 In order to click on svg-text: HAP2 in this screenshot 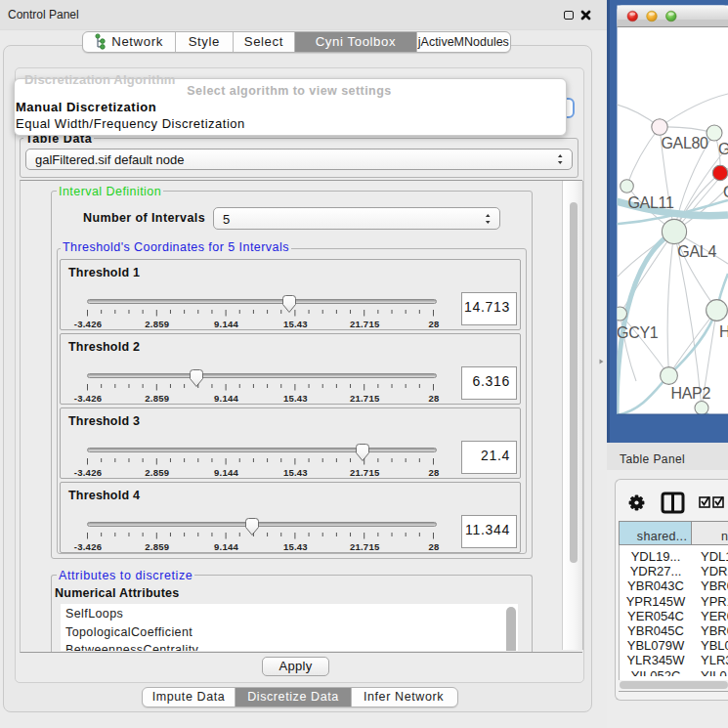, I will do `click(690, 393)`.